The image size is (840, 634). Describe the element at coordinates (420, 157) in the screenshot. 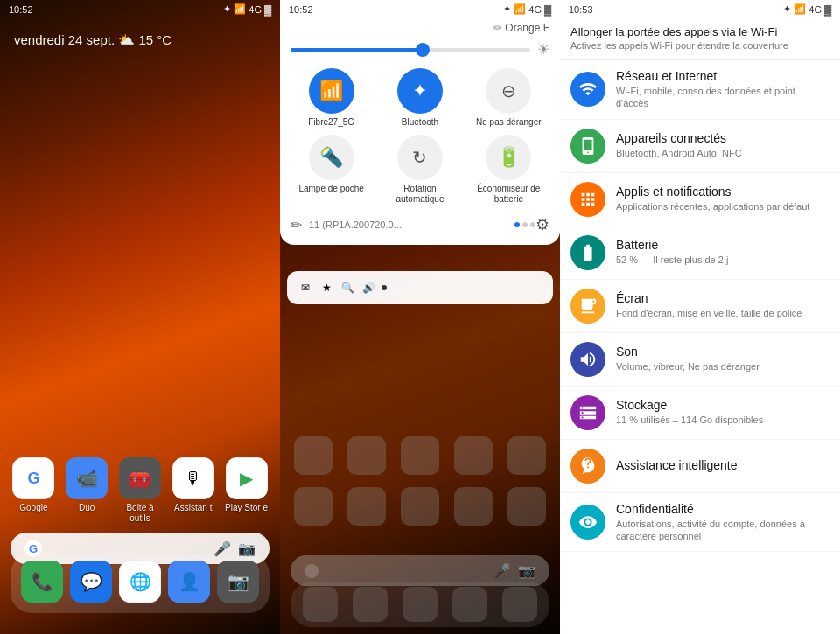

I see `rotation-tile-icon: ↻` at that location.